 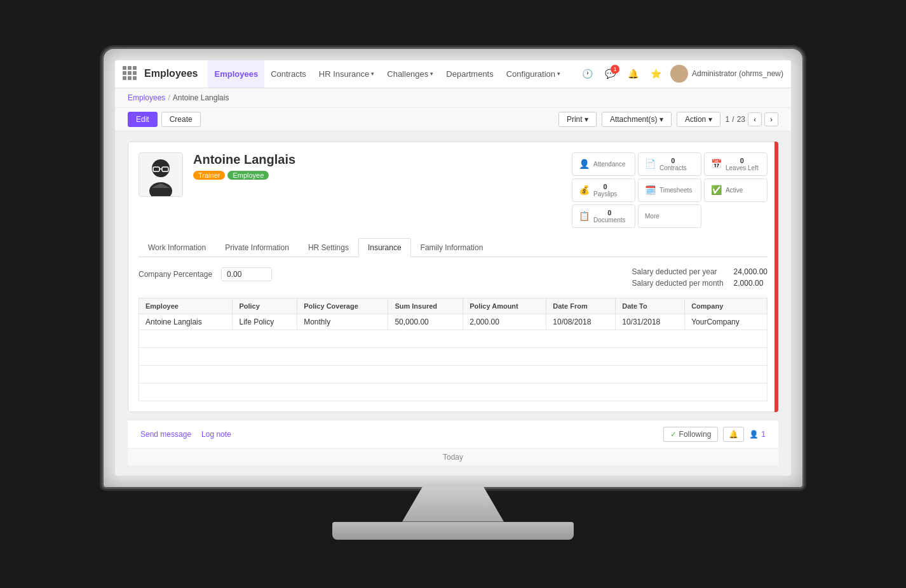 What do you see at coordinates (727, 74) in the screenshot?
I see `user-info: Administrator (ohrms_new)` at bounding box center [727, 74].